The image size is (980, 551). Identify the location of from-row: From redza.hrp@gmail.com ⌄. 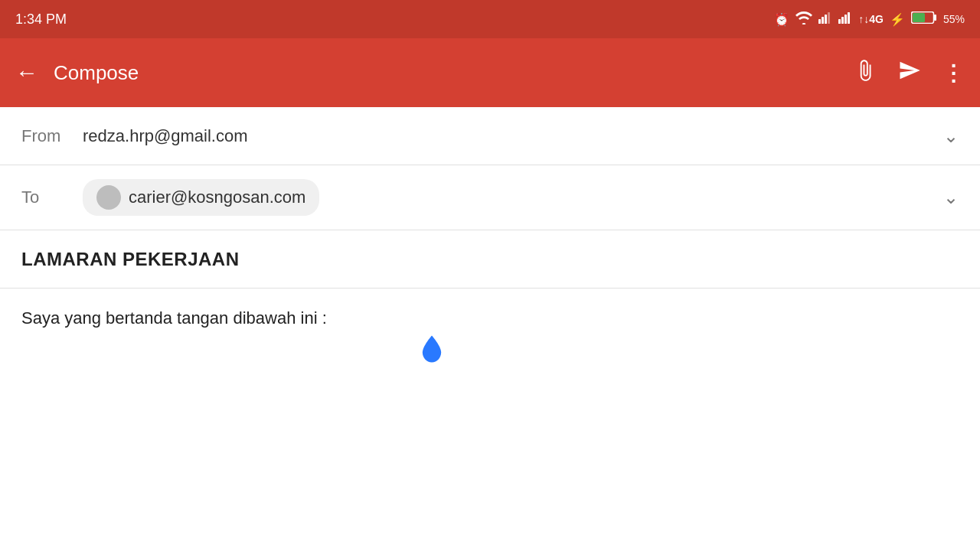
(490, 136).